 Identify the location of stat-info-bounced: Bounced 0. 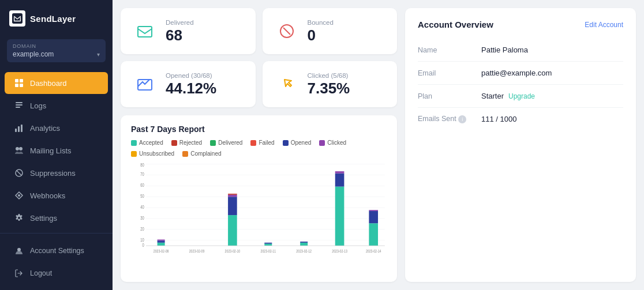
(321, 31).